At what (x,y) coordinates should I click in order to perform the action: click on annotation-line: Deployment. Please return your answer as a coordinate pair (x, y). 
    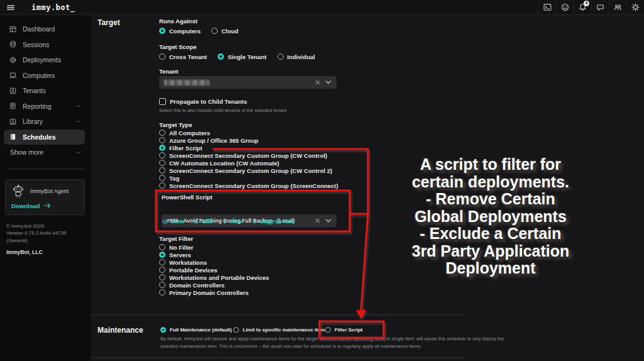
    Looking at the image, I should click on (491, 269).